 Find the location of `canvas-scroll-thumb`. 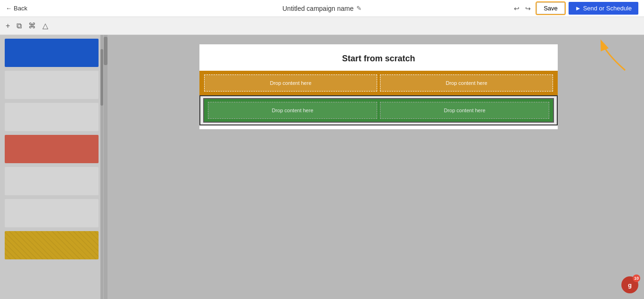

canvas-scroll-thumb is located at coordinates (106, 51).